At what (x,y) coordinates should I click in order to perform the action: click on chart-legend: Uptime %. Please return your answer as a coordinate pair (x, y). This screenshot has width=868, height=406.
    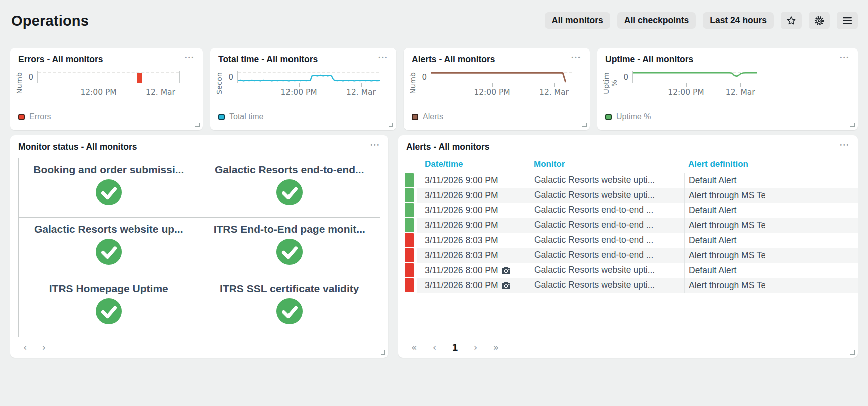
    Looking at the image, I should click on (628, 117).